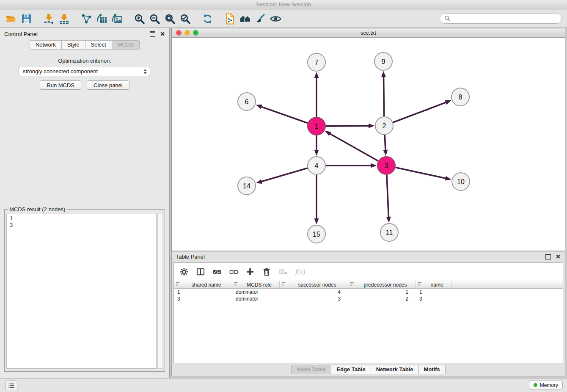 The image size is (567, 392). Describe the element at coordinates (247, 186) in the screenshot. I see `node-14: 14` at that location.